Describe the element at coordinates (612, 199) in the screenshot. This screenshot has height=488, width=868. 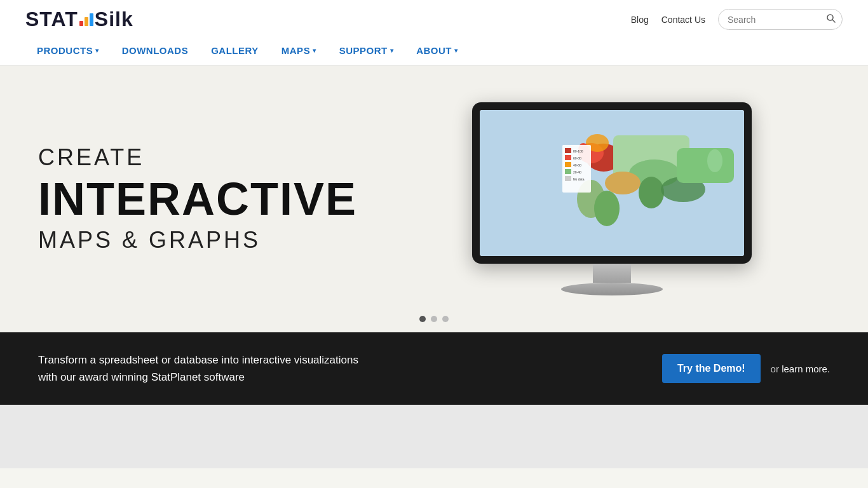
I see `monitor-container: 80-100 60-80 40-60 20-40 No data` at that location.